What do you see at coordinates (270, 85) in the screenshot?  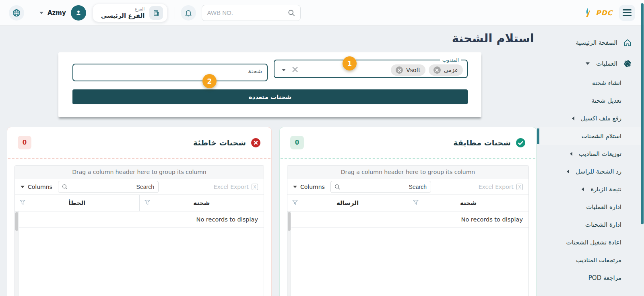 I see `receive-shipment-form: المندوب عزمي Vsoft 1` at bounding box center [270, 85].